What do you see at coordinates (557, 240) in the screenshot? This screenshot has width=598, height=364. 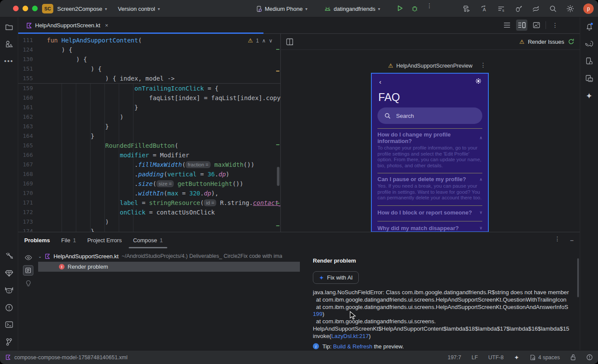 I see `panel-options-icon: ⋮` at bounding box center [557, 240].